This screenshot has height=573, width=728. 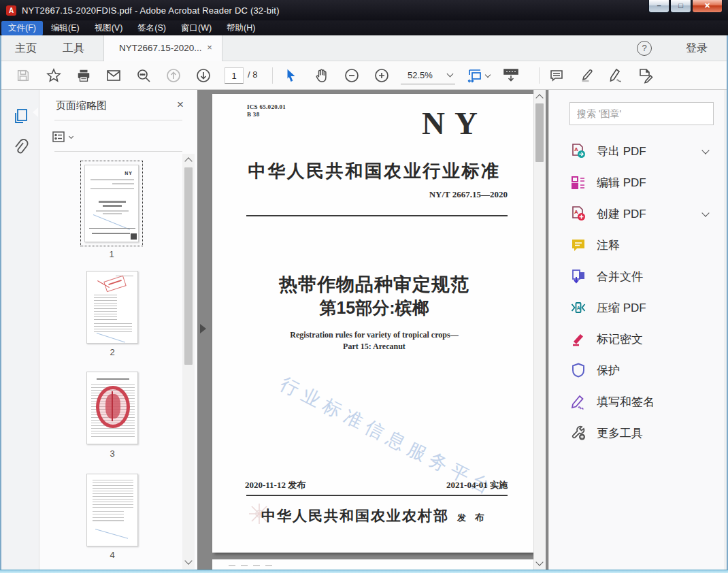 What do you see at coordinates (468, 195) in the screenshot?
I see `standard-number: NY/T 2667.15—2020` at bounding box center [468, 195].